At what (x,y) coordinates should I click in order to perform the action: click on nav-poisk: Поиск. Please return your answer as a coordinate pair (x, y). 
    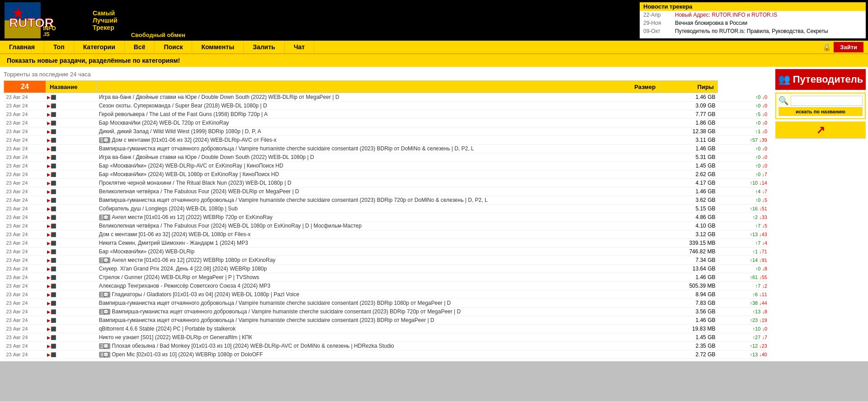
    Looking at the image, I should click on (174, 47).